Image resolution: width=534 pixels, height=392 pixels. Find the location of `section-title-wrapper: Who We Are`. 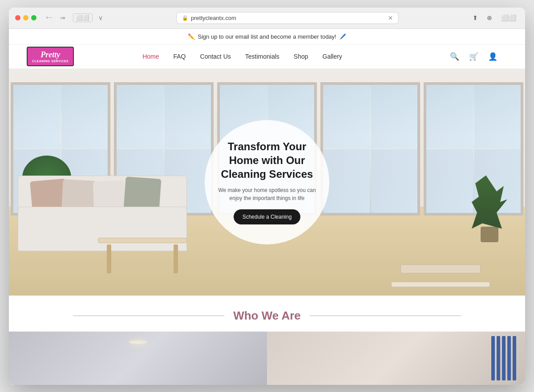

section-title-wrapper: Who We Are is located at coordinates (267, 320).